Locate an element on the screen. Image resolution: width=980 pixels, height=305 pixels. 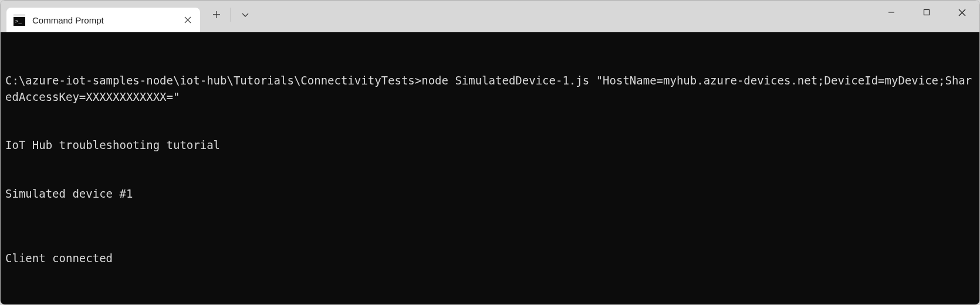
tab-title: Command Prompt is located at coordinates (107, 20).